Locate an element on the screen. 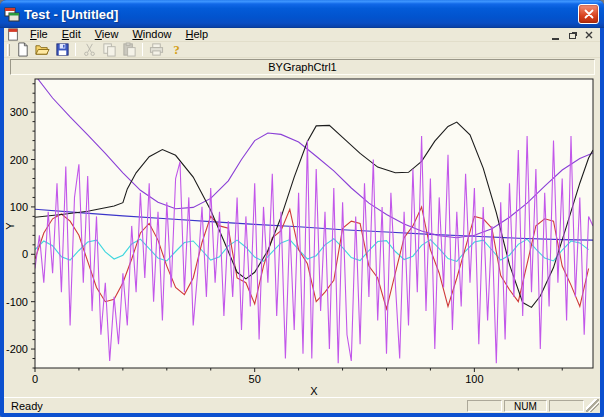 This screenshot has height=417, width=604. x-axis-title: X is located at coordinates (314, 391).